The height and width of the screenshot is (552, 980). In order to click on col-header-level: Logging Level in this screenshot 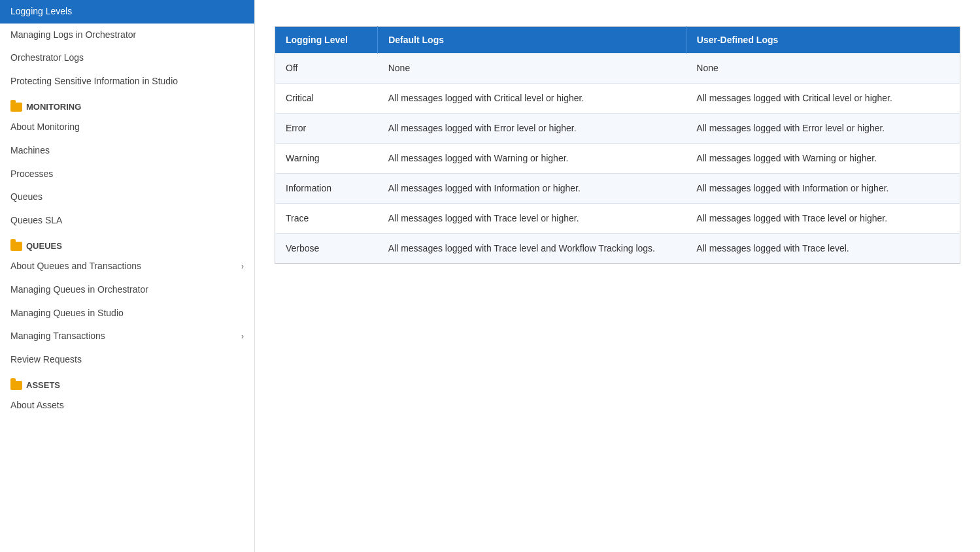, I will do `click(327, 41)`.